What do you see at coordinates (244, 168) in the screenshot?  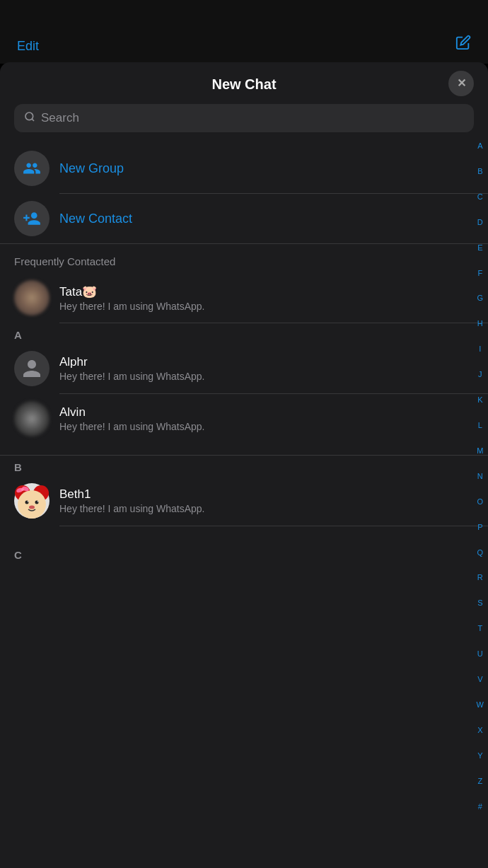 I see `new-group-item: New Group` at bounding box center [244, 168].